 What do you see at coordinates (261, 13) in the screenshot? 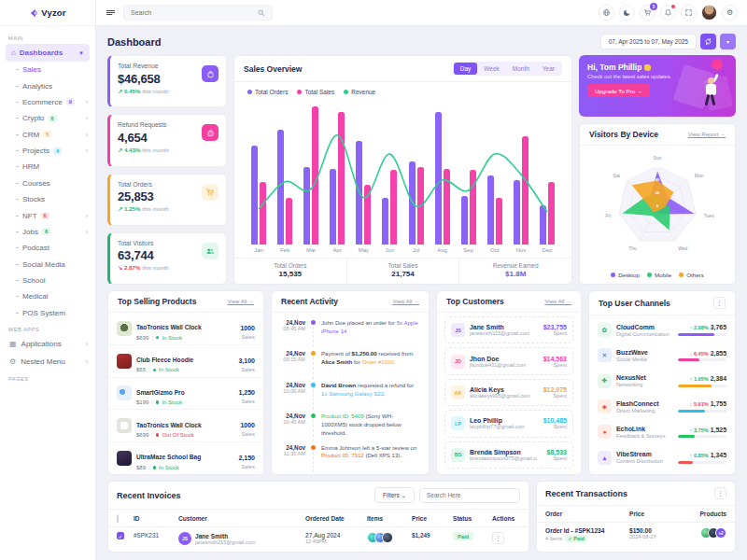
I see `search-icon` at bounding box center [261, 13].